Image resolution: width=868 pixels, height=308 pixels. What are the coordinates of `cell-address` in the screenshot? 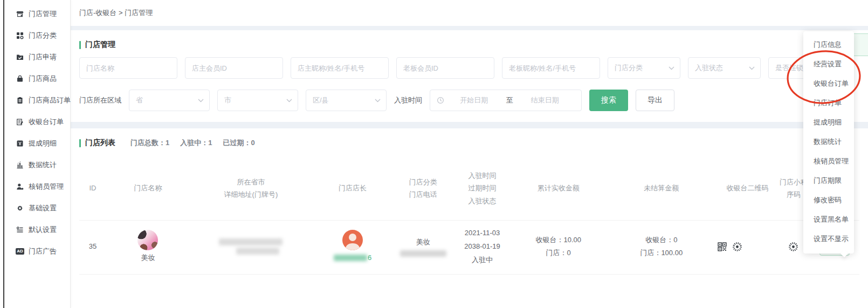 It's located at (251, 247).